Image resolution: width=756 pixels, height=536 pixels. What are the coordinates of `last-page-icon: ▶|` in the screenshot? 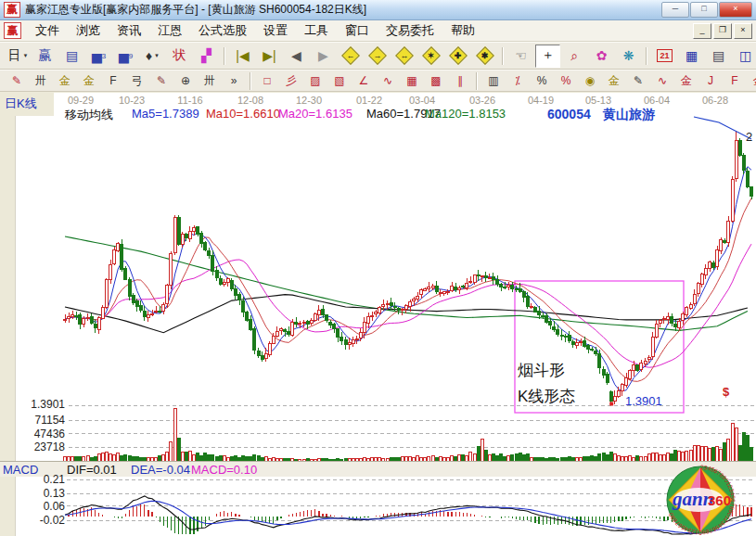 It's located at (269, 56).